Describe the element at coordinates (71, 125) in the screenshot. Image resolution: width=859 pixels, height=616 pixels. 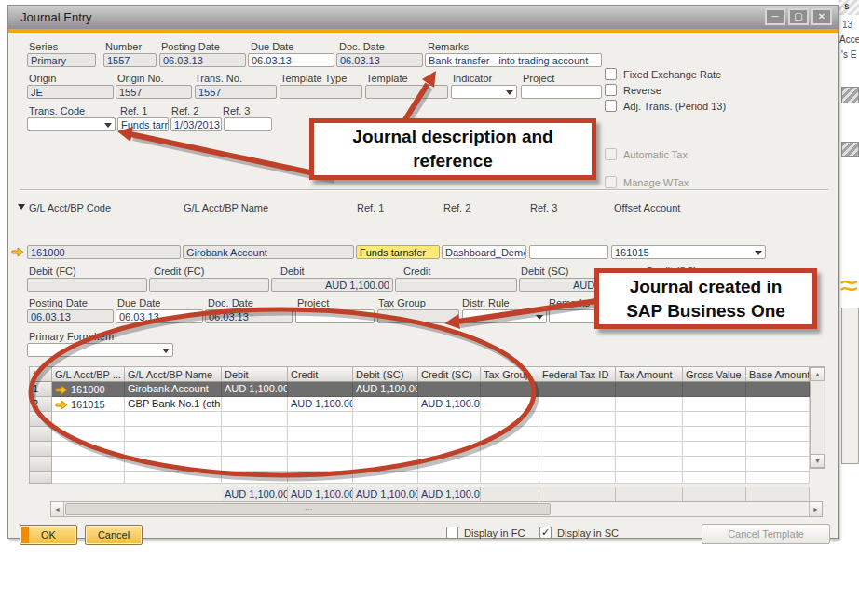
I see `trans-code-dropdown` at that location.